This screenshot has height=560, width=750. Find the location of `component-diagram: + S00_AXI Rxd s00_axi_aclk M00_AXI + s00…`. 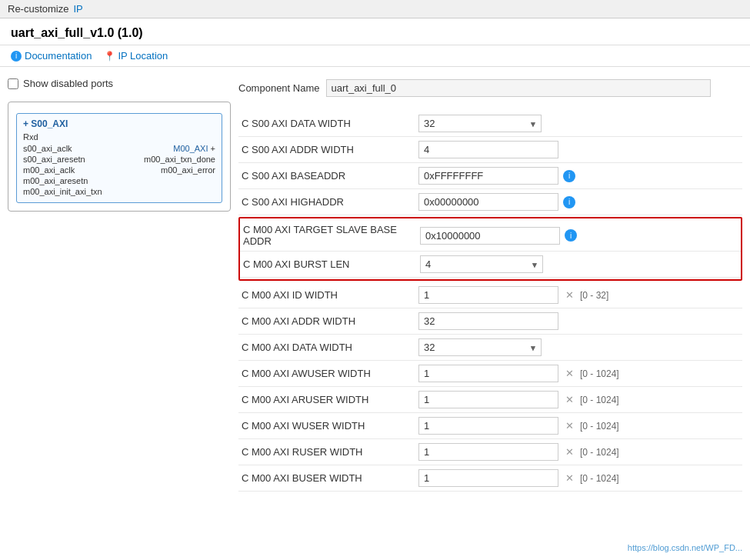

component-diagram: + S00_AXI Rxd s00_axi_aclk M00_AXI + s00… is located at coordinates (119, 157).